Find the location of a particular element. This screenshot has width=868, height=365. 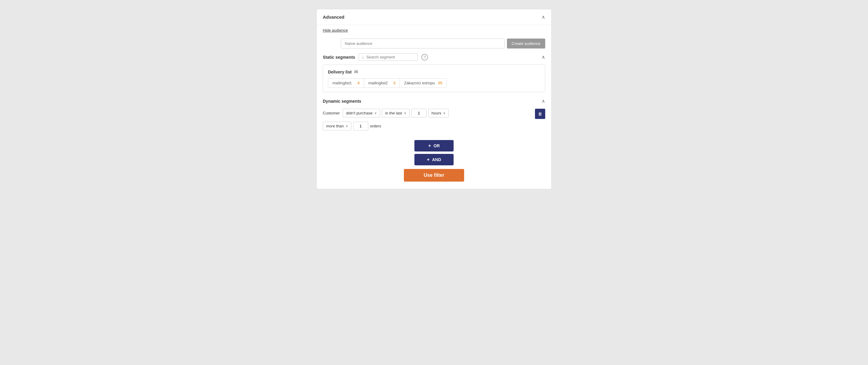

condition-select: didn't purchase ∨ is located at coordinates (361, 113).